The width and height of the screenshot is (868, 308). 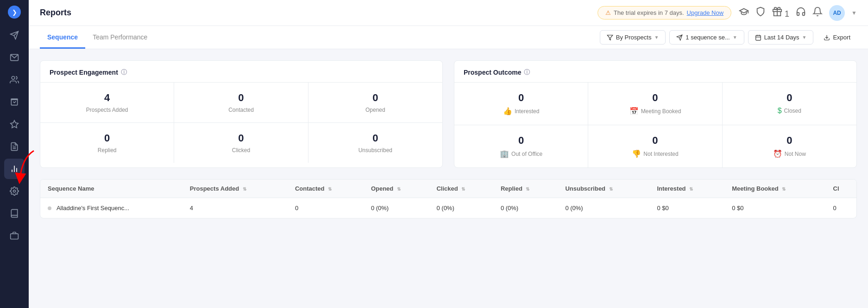 I want to click on col-clicked: Clicked ⇅, so click(x=461, y=189).